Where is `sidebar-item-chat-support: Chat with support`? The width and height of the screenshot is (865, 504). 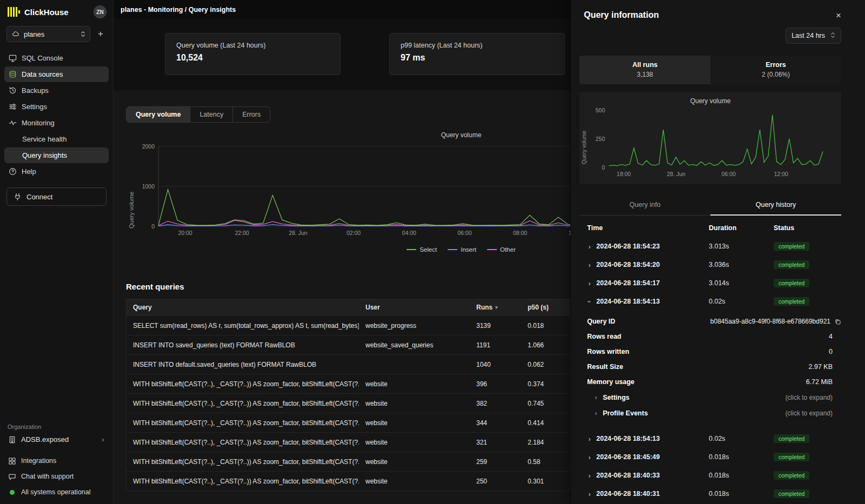 sidebar-item-chat-support: Chat with support is located at coordinates (56, 476).